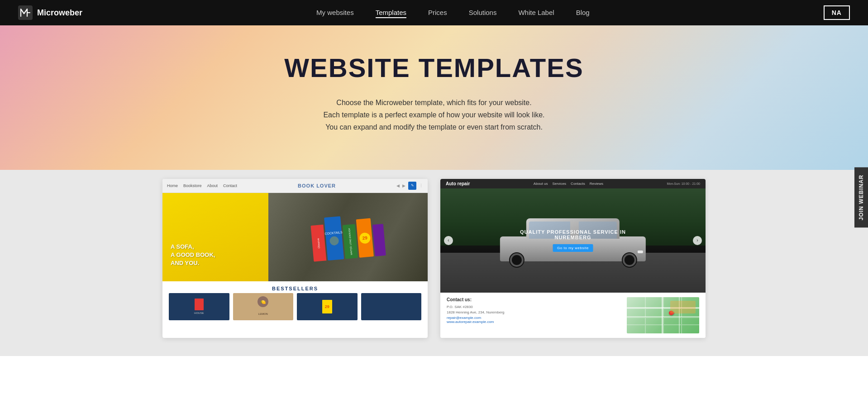 The width and height of the screenshot is (868, 395). Describe the element at coordinates (573, 241) in the screenshot. I see `auto-hero-image: QUALITY PROFESSIONAL SERVICE IN NUREMBER…` at that location.